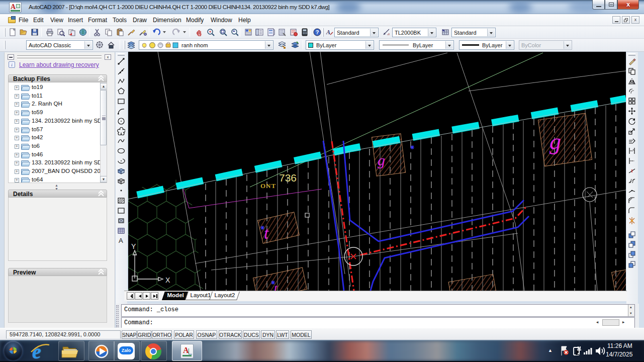  What do you see at coordinates (168, 280) in the screenshot?
I see `svg-text: X` at bounding box center [168, 280].